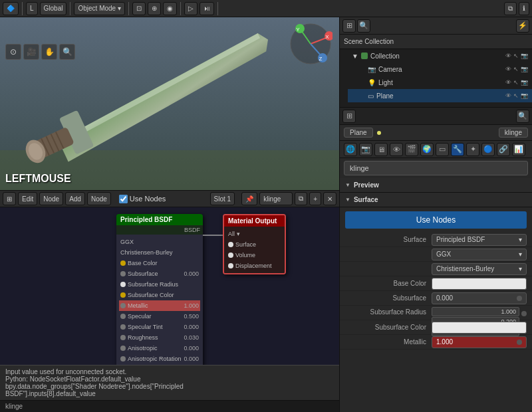  What do you see at coordinates (388, 342) in the screenshot?
I see `metallic-label: Metallic` at bounding box center [388, 342].